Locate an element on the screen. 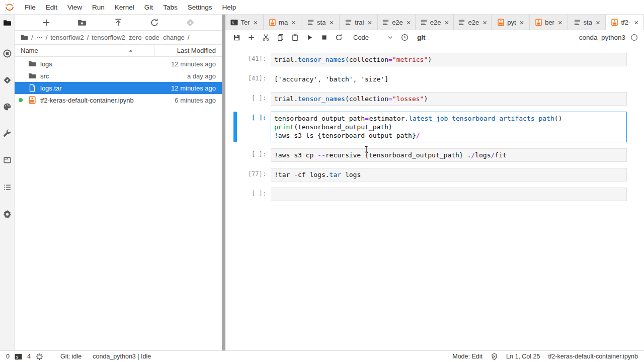  home-folder-icon is located at coordinates (24, 37).